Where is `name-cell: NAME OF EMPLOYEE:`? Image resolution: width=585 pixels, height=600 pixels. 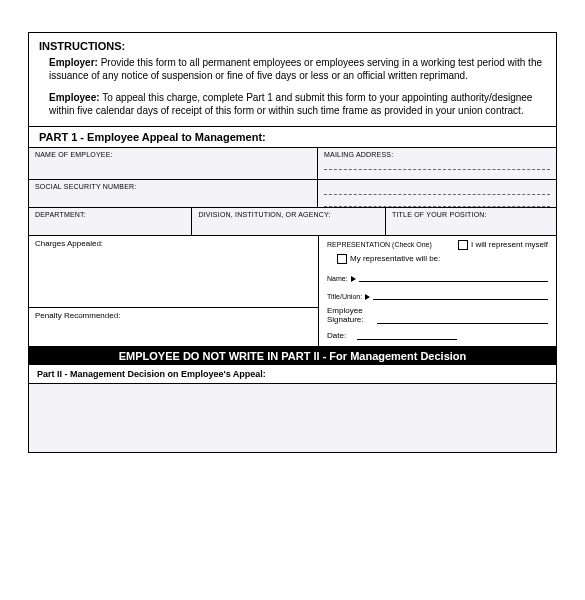 name-cell: NAME OF EMPLOYEE: is located at coordinates (174, 164).